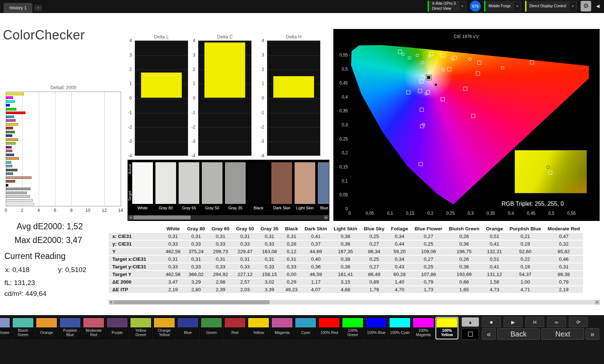 The image size is (604, 364). I want to click on table-scrollbar: ◄ ►, so click(354, 302).